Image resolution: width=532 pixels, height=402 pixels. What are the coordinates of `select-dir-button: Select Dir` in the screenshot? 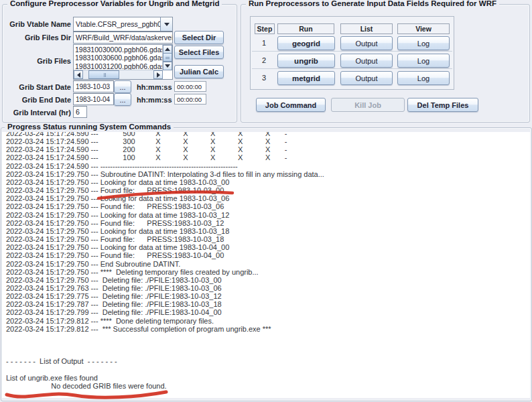 It's located at (199, 38).